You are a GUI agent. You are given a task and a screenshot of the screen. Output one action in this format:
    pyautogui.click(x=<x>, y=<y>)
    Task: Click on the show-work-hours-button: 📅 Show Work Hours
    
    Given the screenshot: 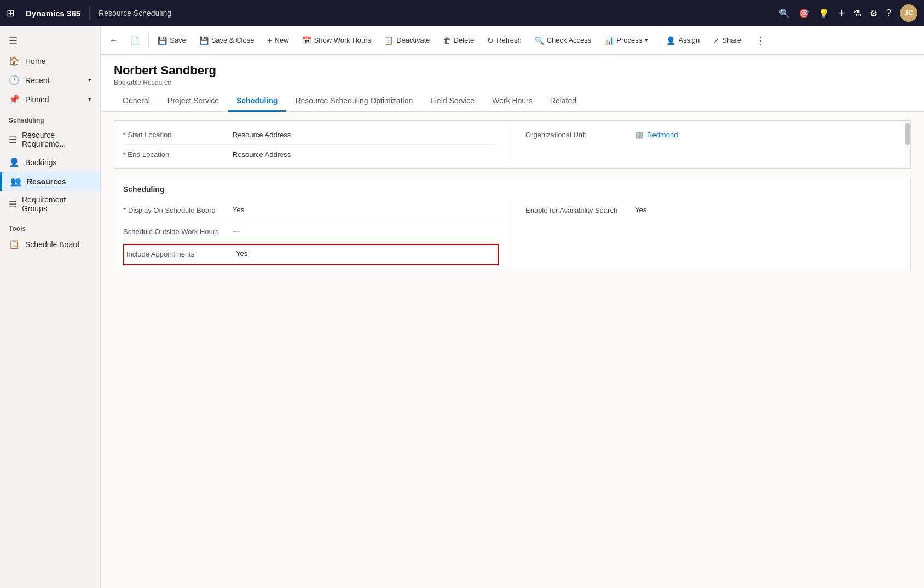 What is the action you would take?
    pyautogui.click(x=337, y=40)
    